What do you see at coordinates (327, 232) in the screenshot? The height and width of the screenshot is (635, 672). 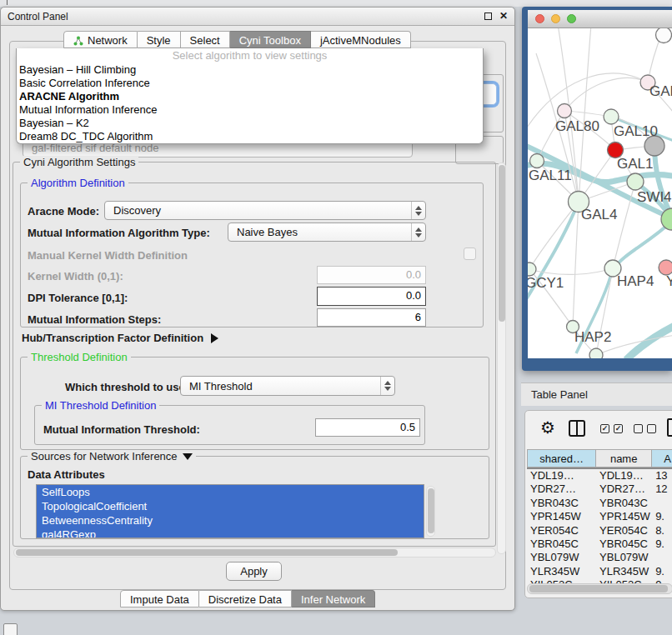 I see `mi-type-select: Naive Bayes` at bounding box center [327, 232].